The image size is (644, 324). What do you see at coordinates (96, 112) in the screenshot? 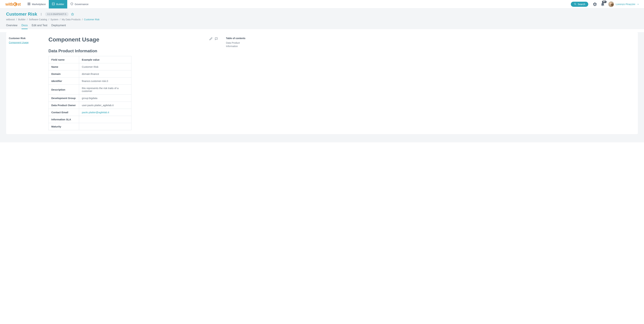
I see `email-link: paolo.platter@agilelab.it` at bounding box center [96, 112].